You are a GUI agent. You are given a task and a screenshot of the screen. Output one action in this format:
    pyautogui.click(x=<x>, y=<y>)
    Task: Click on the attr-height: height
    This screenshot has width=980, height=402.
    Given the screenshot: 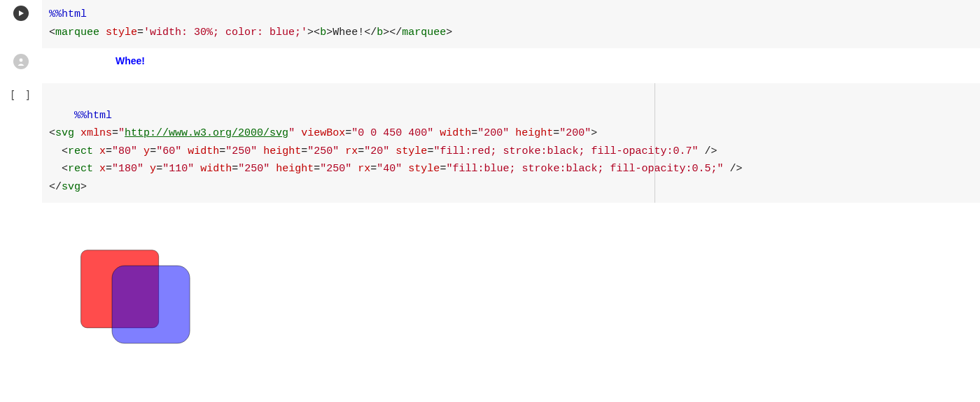 What is the action you would take?
    pyautogui.click(x=534, y=133)
    